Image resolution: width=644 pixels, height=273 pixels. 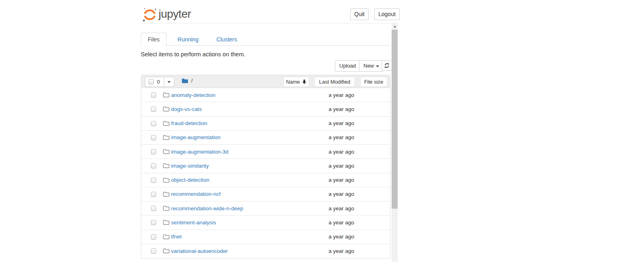 I want to click on jupyter-logo-icon, so click(x=150, y=14).